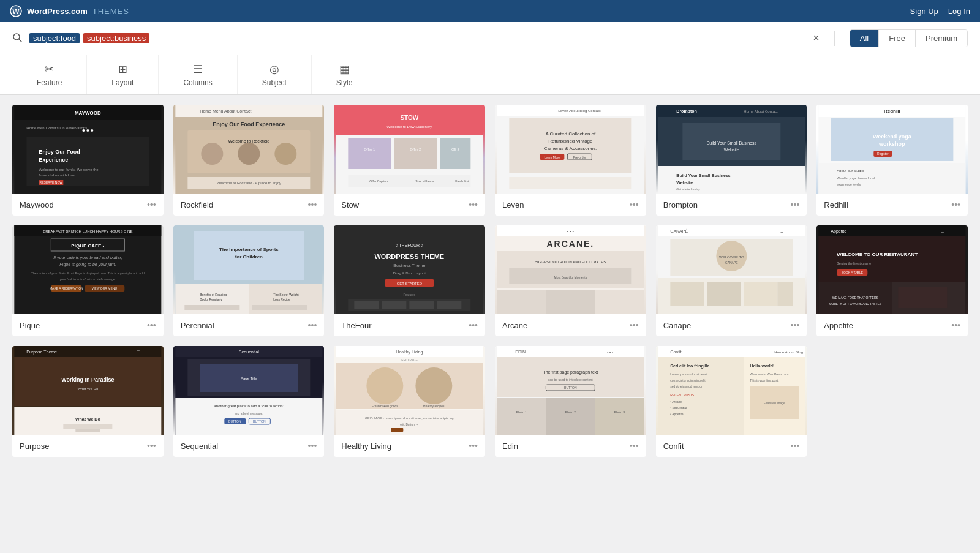 This screenshot has width=980, height=553. What do you see at coordinates (88, 113) in the screenshot?
I see `svg-text: MAYWOOD` at bounding box center [88, 113].